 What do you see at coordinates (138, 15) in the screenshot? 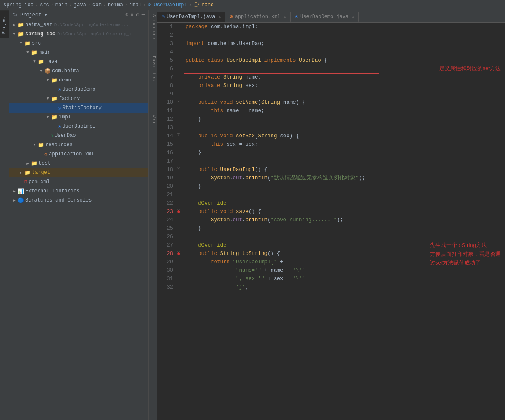
I see `settings-btn: ⚙` at bounding box center [138, 15].